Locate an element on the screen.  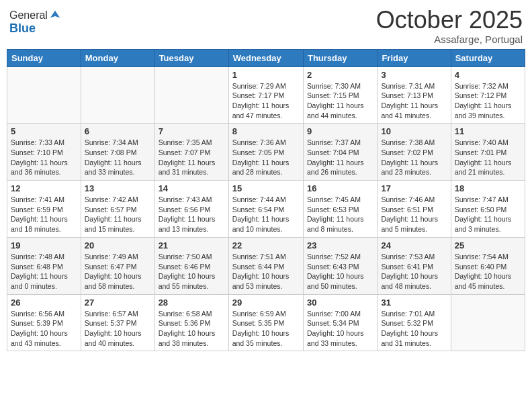
calendar-cell: 31Sunrise: 7:01 AMSunset: 5:32 PMDayligh… is located at coordinates (414, 322).